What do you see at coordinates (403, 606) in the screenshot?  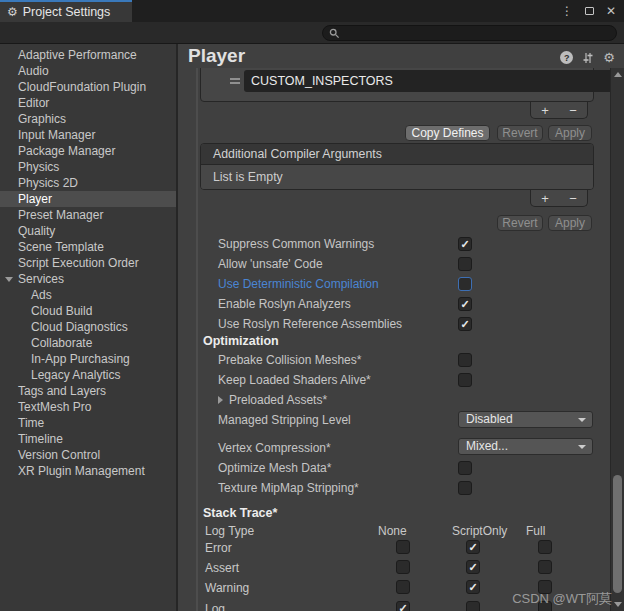 I see `log-none-checkbox` at bounding box center [403, 606].